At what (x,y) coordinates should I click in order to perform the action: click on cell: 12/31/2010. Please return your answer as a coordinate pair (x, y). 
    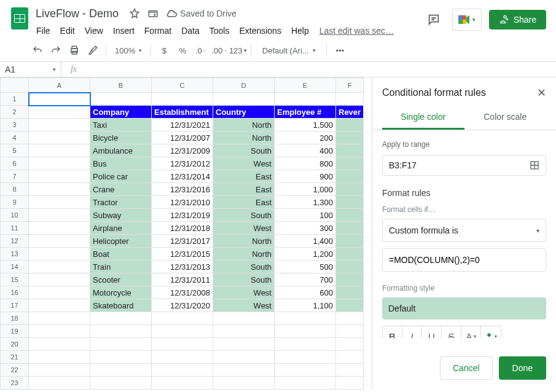
    Looking at the image, I should click on (182, 203).